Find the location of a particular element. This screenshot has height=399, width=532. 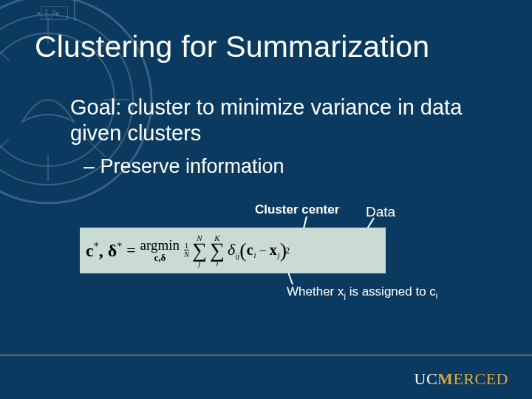

argmin: argmin c,δ is located at coordinates (160, 250).